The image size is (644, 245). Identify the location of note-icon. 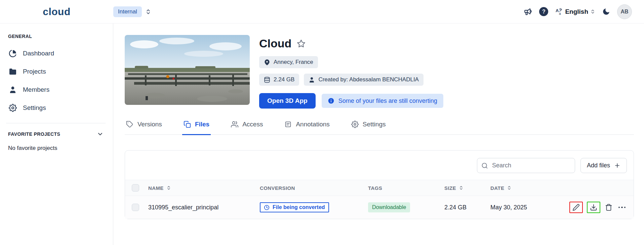
(288, 124).